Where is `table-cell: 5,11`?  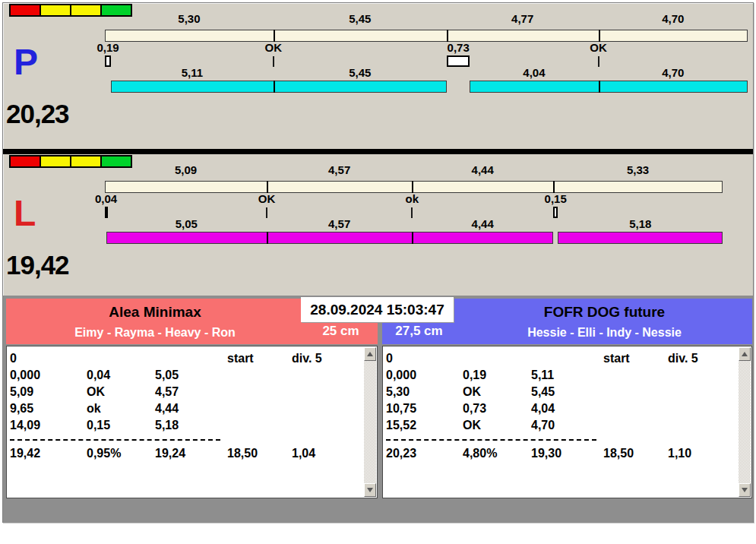 table-cell: 5,11 is located at coordinates (567, 375).